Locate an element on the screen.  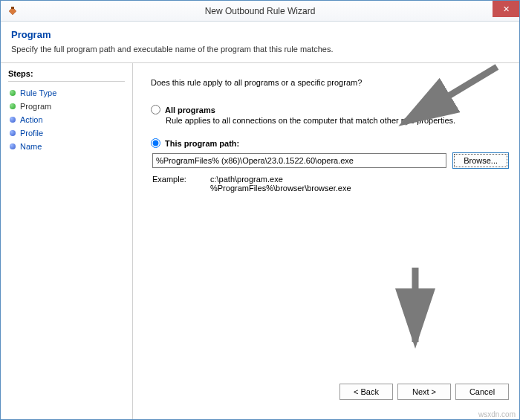
close-icon: ✕ is located at coordinates (507, 9).